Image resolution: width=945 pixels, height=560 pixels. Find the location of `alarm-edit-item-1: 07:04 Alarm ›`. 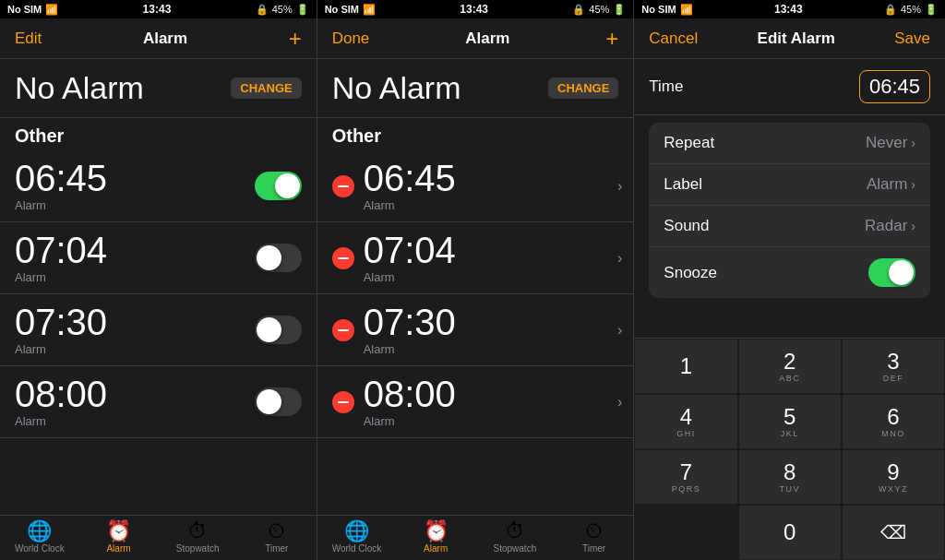

alarm-edit-item-1: 07:04 Alarm › is located at coordinates (476, 258).